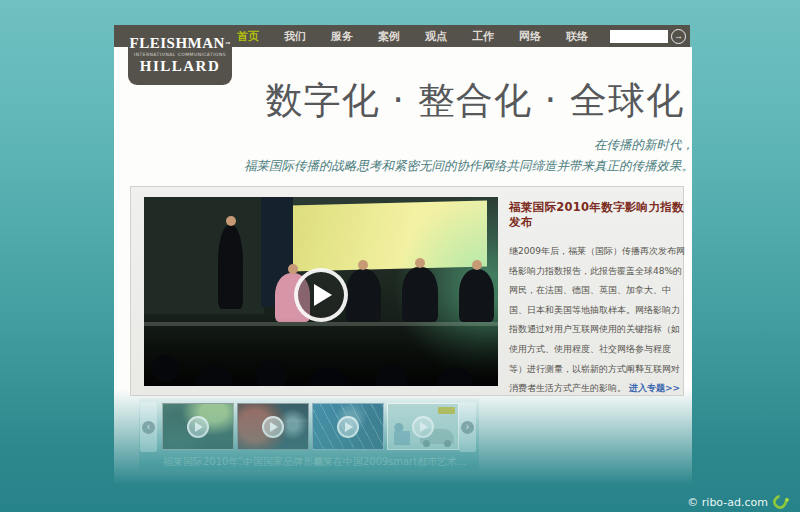  What do you see at coordinates (321, 295) in the screenshot?
I see `video-play-button` at bounding box center [321, 295].